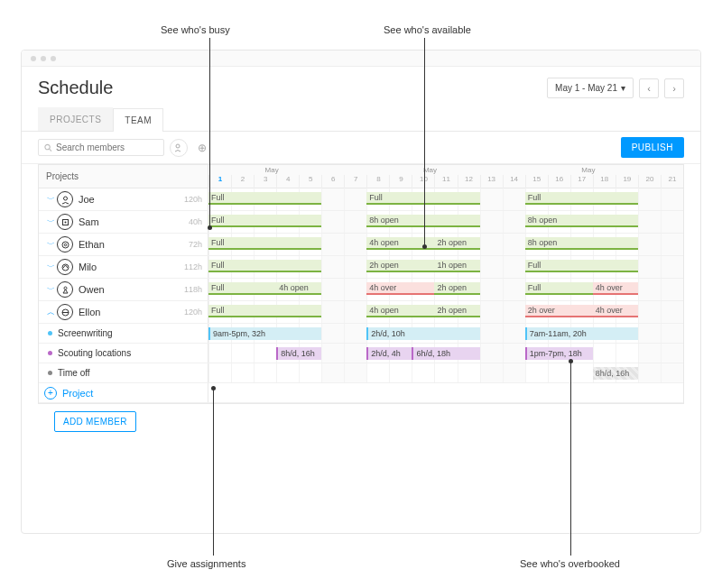 The image size is (722, 588). Describe the element at coordinates (428, 30) in the screenshot. I see `annotation-available: See who's available` at that location.